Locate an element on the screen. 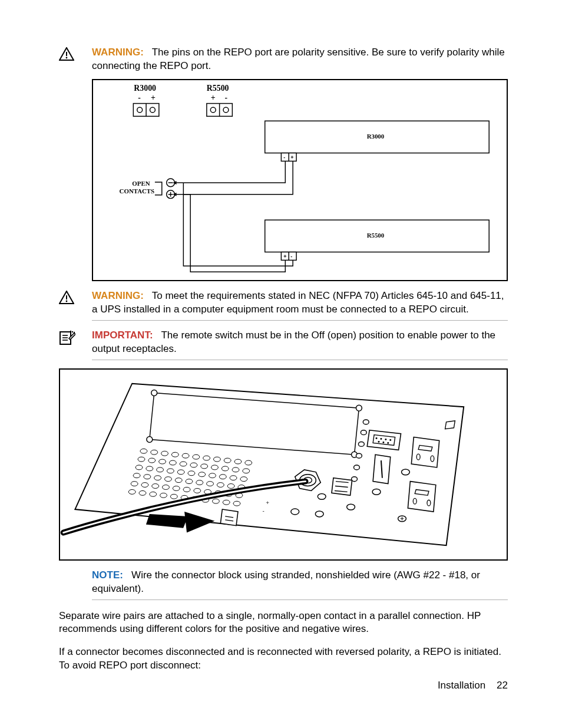  diagram-r5500-box-label: R5500 is located at coordinates (376, 235).